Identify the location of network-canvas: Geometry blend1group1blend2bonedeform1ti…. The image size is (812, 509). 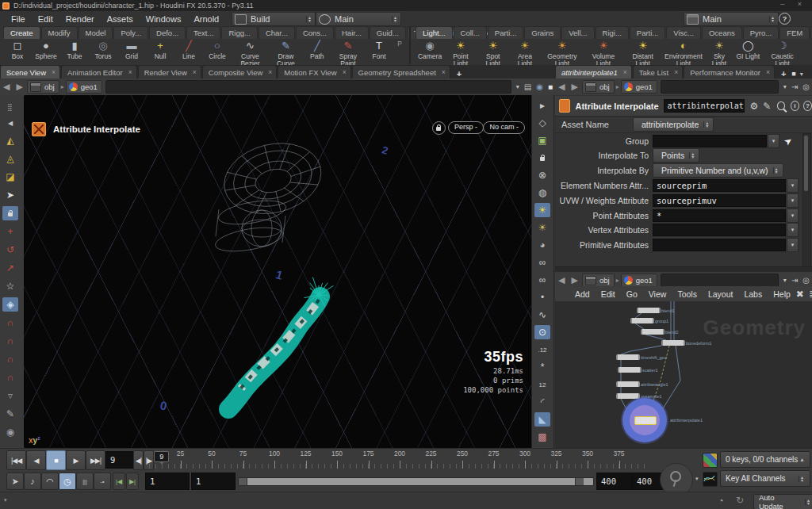
(684, 374).